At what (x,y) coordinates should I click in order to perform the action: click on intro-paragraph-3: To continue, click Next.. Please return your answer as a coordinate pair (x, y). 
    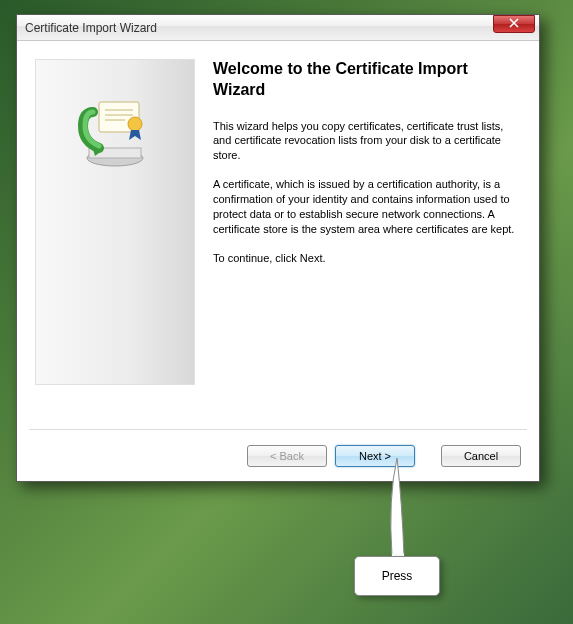
    Looking at the image, I should click on (367, 258).